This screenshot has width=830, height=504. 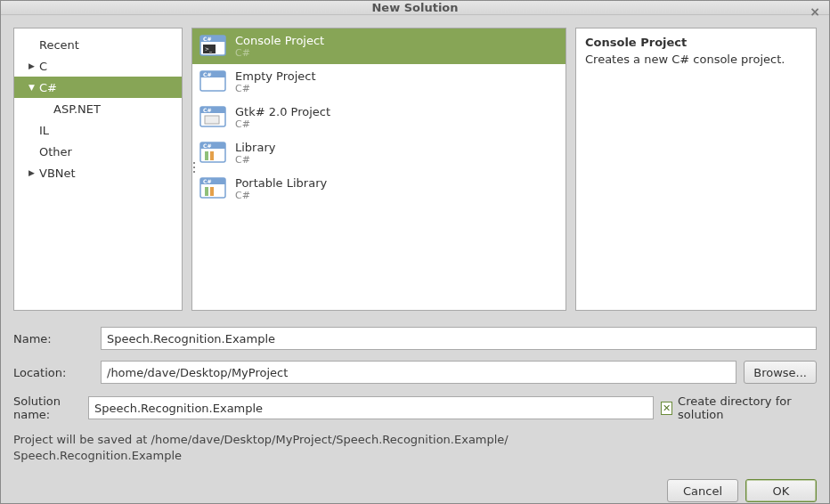 I want to click on category-item: ▶C, so click(x=98, y=66).